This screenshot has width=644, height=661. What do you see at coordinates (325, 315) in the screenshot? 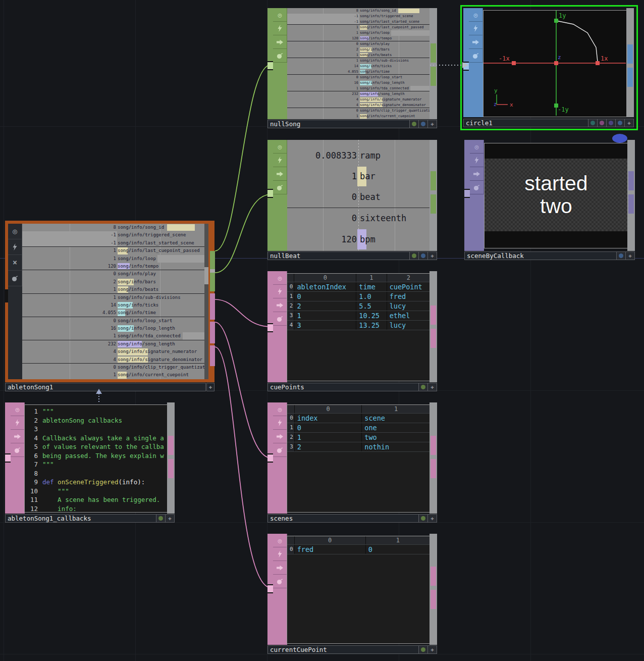
I see `table-cell: 1` at bounding box center [325, 315].